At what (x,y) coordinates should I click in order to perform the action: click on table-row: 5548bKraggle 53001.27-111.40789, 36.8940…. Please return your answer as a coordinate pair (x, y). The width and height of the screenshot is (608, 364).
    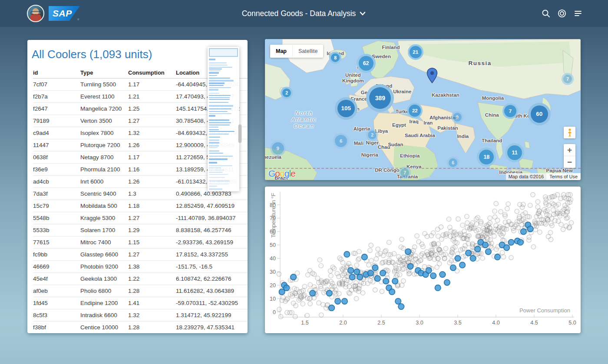
    Looking at the image, I should click on (140, 218).